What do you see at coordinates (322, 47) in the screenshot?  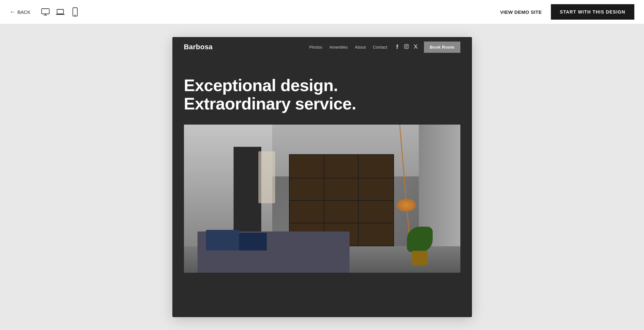 I see `site-navigation: Barbosa Photos Amenities About Contact` at bounding box center [322, 47].